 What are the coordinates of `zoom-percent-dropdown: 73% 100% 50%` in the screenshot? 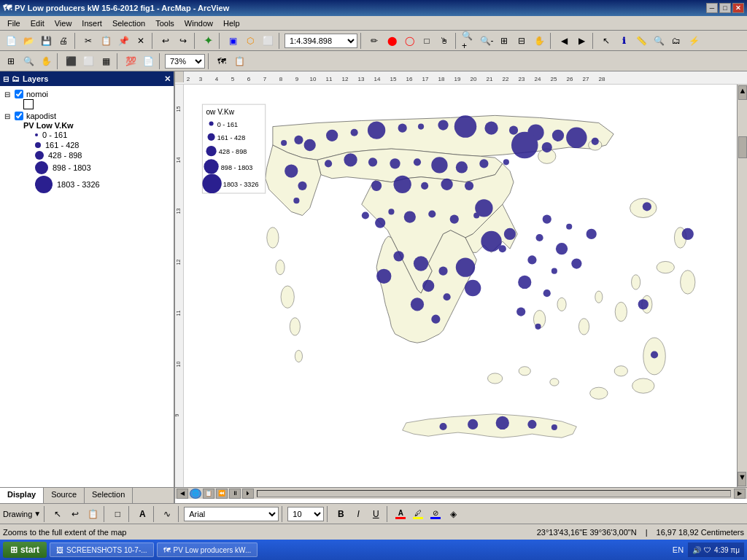 It's located at (185, 61).